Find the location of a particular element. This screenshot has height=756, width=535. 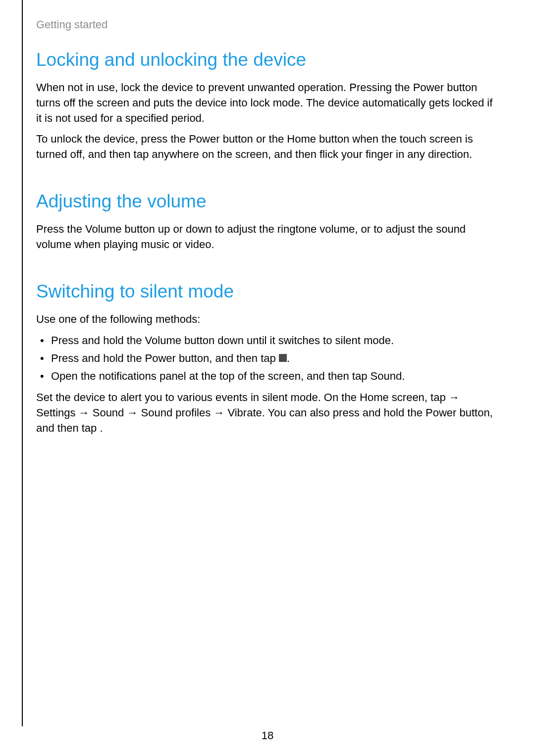

section-locking: Locking and unlocking the device When no… is located at coordinates (268, 106).